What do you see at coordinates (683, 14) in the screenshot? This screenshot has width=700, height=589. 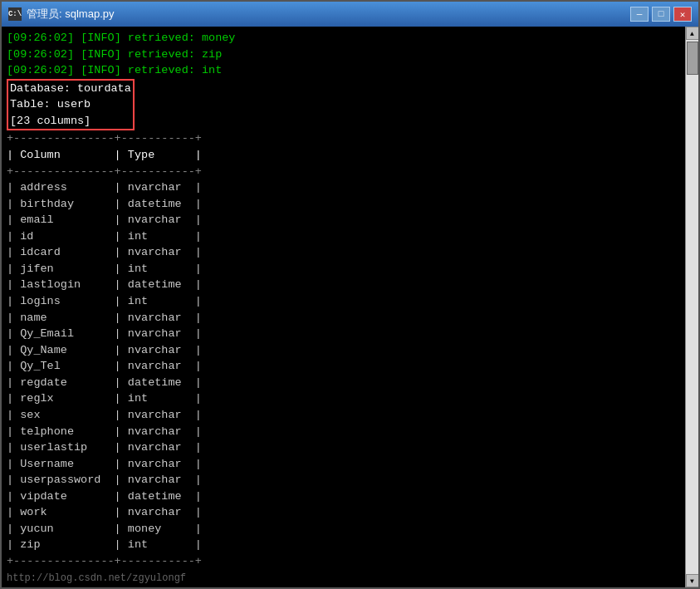 I see `close-button: ✕` at bounding box center [683, 14].